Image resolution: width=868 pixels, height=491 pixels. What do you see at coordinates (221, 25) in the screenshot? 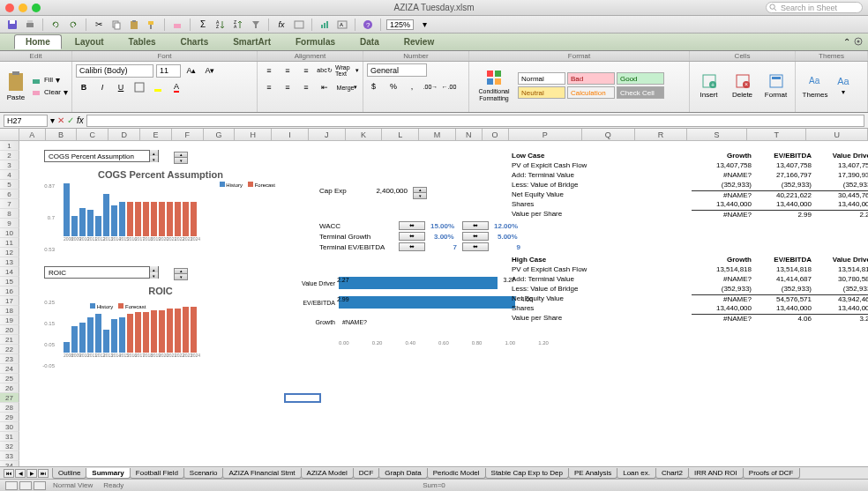
I see `sort-asc-icon: AZ` at bounding box center [221, 25].